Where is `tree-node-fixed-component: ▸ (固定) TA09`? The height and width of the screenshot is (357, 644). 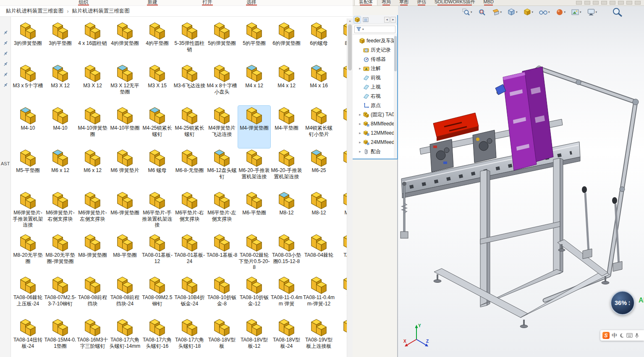 tree-node-fixed-component: ▸ (固定) TA09 is located at coordinates (375, 115).